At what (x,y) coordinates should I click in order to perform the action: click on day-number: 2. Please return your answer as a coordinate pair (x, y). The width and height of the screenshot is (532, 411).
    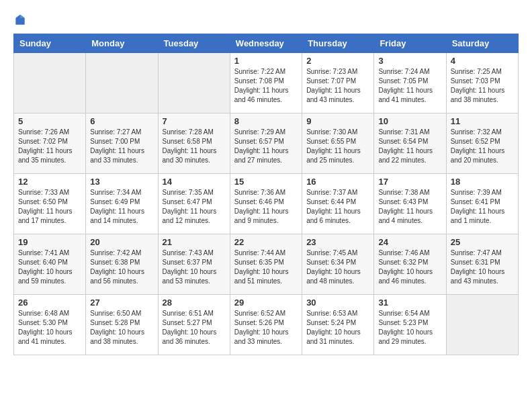
    Looking at the image, I should click on (338, 60).